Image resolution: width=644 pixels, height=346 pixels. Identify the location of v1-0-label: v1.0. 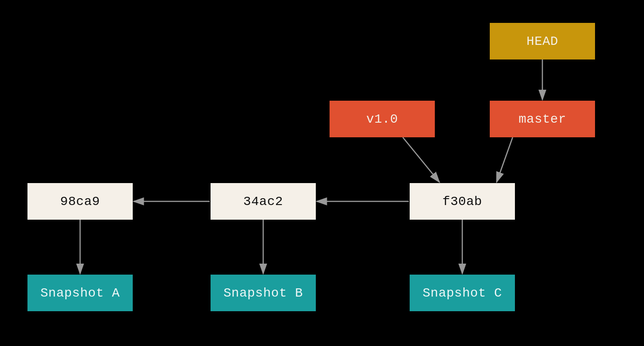
(382, 119).